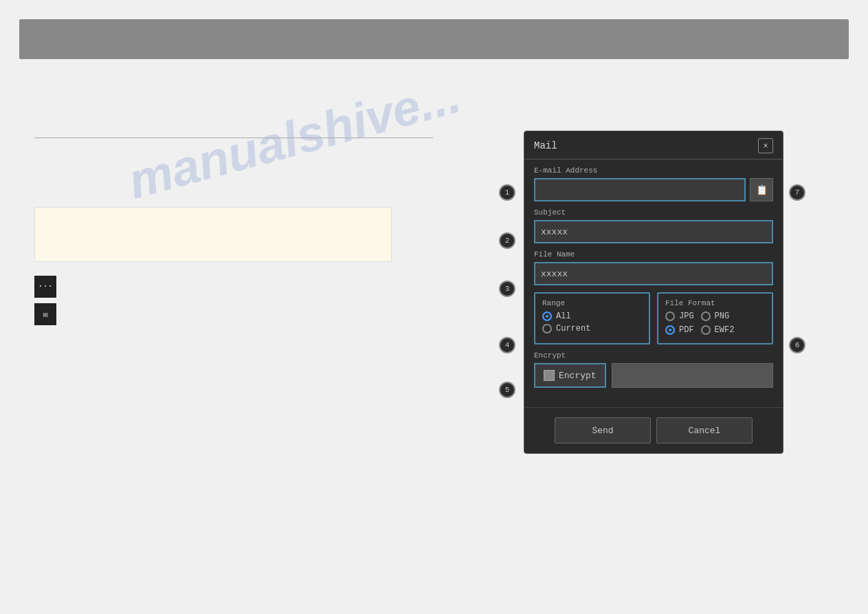  What do you see at coordinates (592, 329) in the screenshot?
I see `range-current-row: Current` at bounding box center [592, 329].